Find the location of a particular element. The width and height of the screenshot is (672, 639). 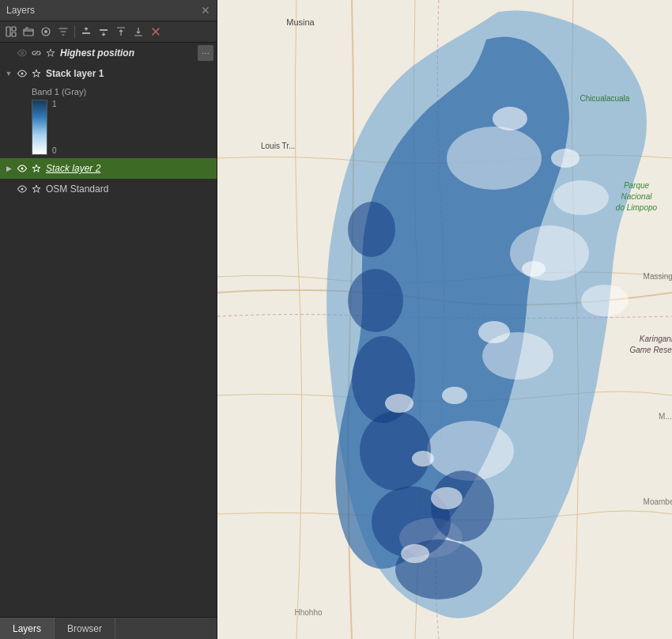

svg-text: M... is located at coordinates (666, 416).